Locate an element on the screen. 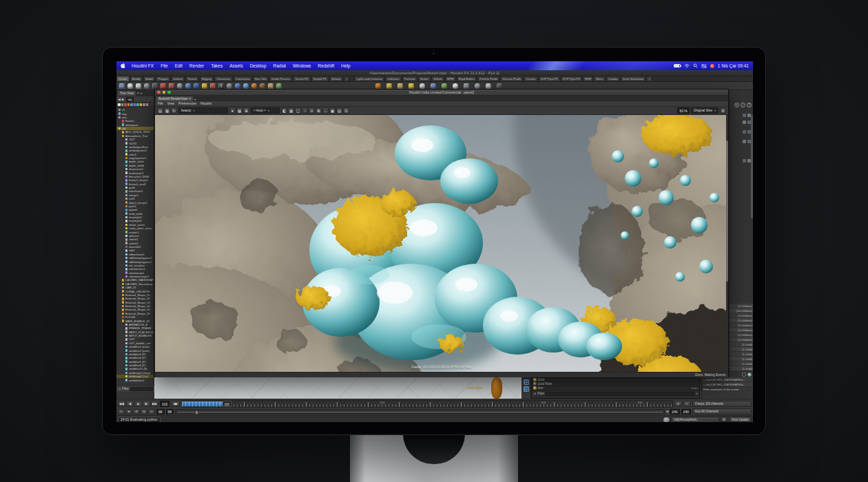 This screenshot has width=868, height=482. rv-toolbar-icon: ↻ is located at coordinates (174, 110).